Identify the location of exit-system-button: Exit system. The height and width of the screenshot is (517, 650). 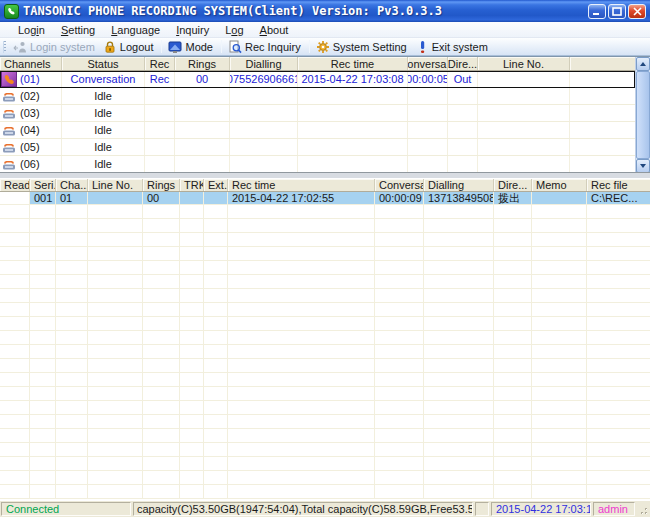
(452, 47).